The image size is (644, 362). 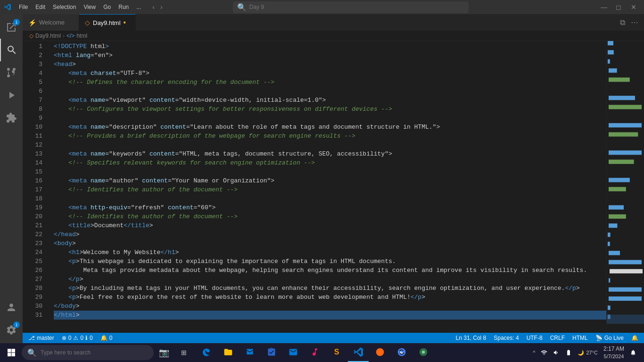 I want to click on maximize-button: ◻, so click(x=619, y=7).